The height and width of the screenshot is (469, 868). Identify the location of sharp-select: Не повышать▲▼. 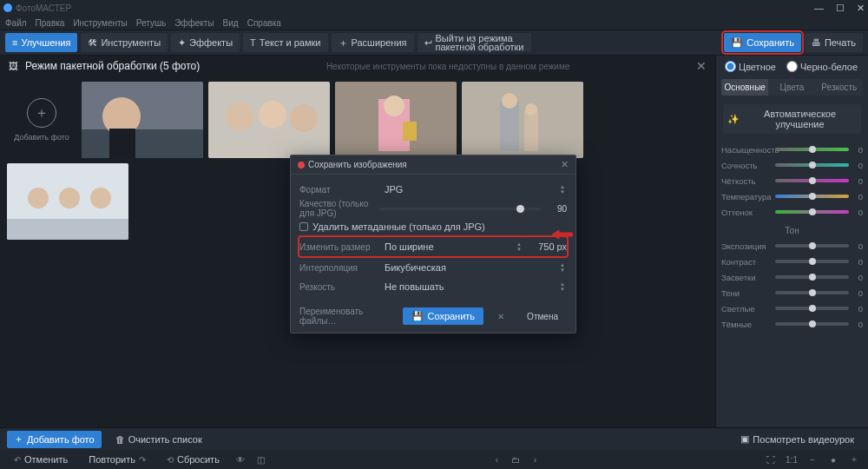
(473, 287).